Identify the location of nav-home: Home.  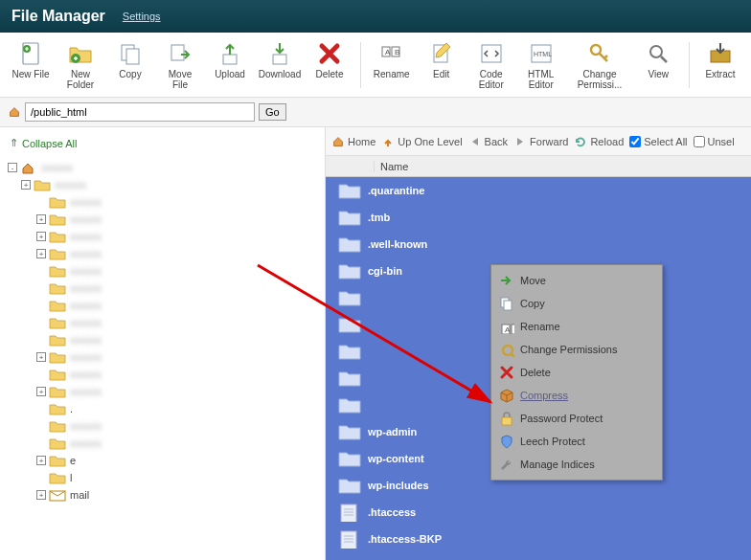
(353, 142).